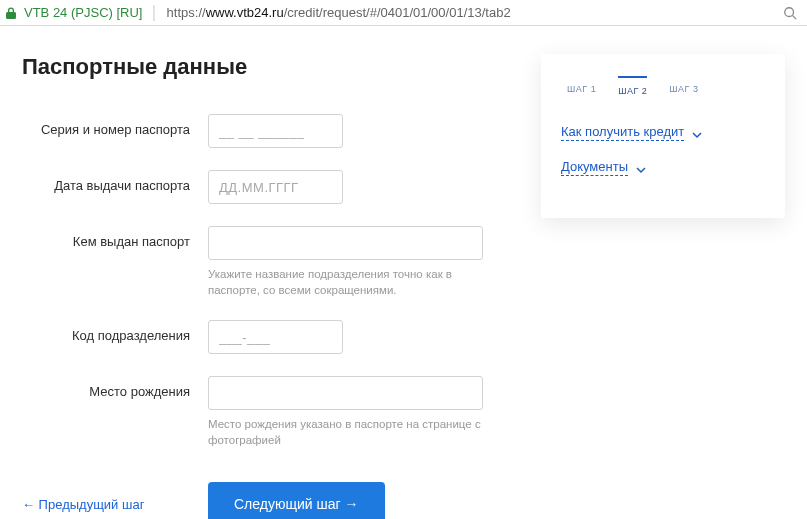 This screenshot has height=519, width=807. I want to click on dept-code-label: Код подразделения, so click(115, 332).